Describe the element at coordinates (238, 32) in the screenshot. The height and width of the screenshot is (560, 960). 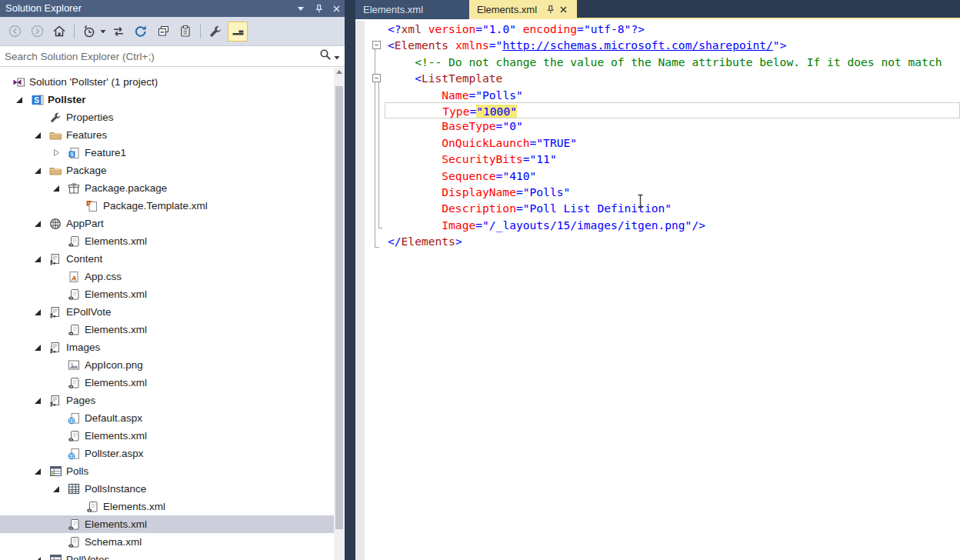
I see `preview-selected-button` at that location.